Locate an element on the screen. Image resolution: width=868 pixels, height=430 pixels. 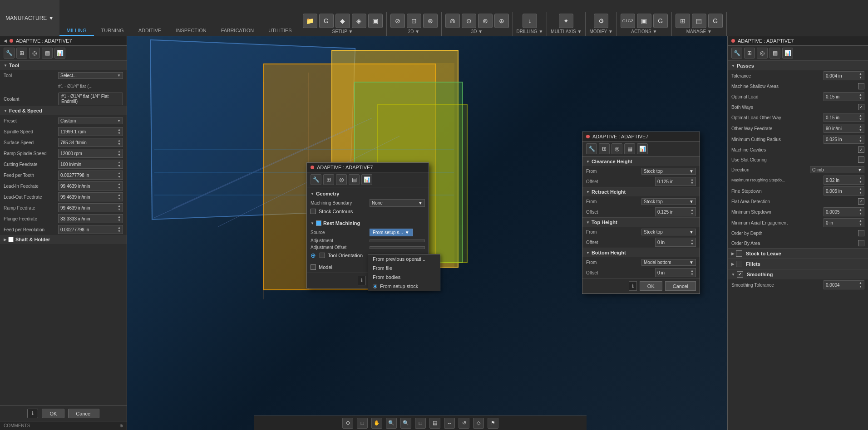
mid-bottom-offset-value: 0 in ▲▼ is located at coordinates (676, 273).